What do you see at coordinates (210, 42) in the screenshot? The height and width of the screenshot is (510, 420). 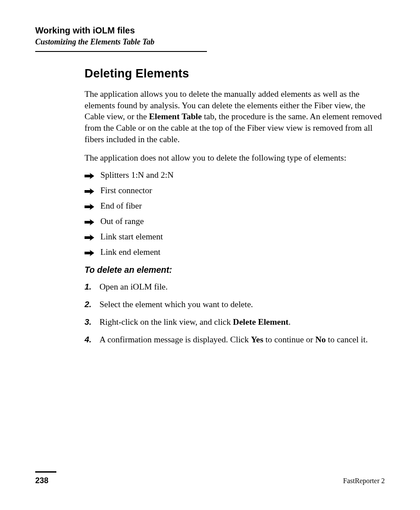 I see `section-breadcrumb: Customizing the Elements Table Tab` at bounding box center [210, 42].